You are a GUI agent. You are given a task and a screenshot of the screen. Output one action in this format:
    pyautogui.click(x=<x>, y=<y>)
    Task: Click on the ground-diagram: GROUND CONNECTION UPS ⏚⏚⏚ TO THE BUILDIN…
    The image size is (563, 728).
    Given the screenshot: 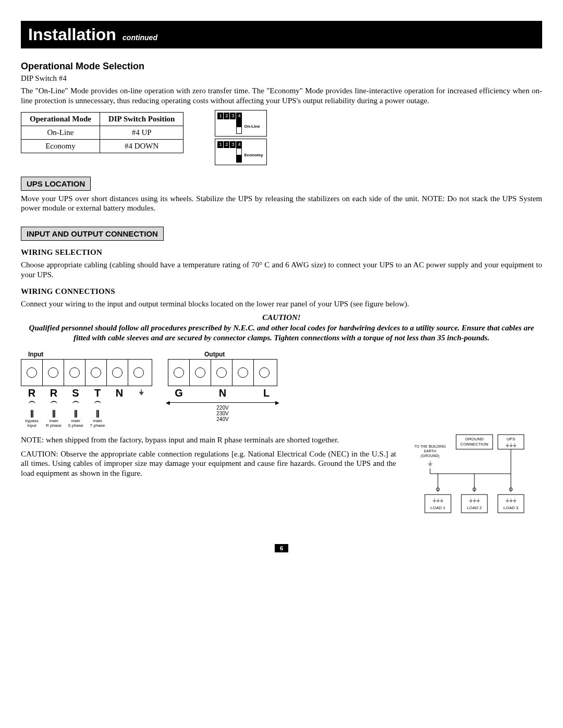 What is the action you would take?
    pyautogui.click(x=474, y=477)
    